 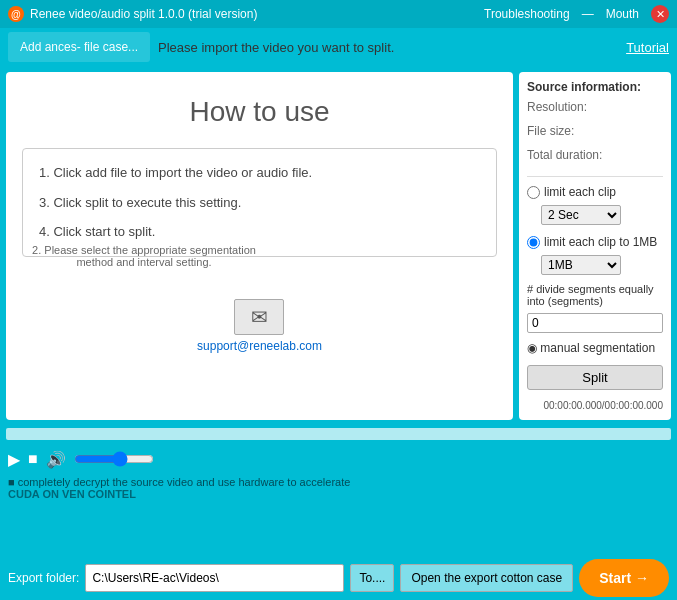 I want to click on title-bar-left: @ Renee video/audio split 1.0.0 (trial v…, so click(x=132, y=14).